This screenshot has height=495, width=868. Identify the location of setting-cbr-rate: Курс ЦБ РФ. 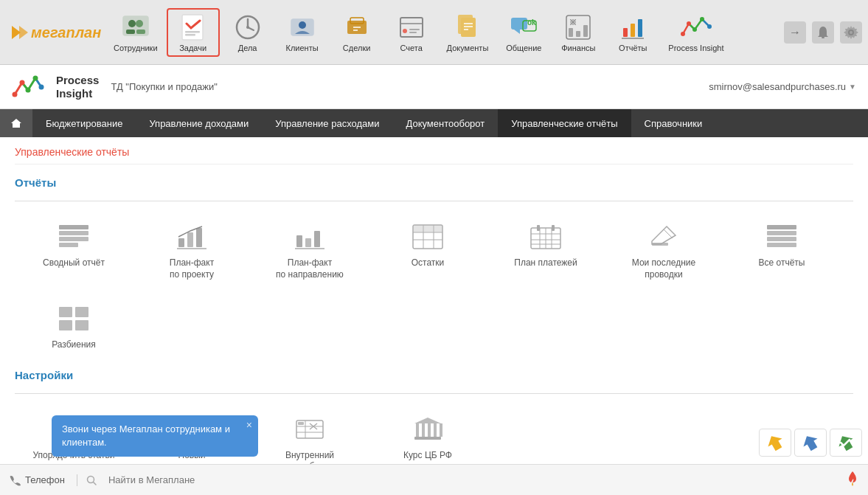
(428, 434).